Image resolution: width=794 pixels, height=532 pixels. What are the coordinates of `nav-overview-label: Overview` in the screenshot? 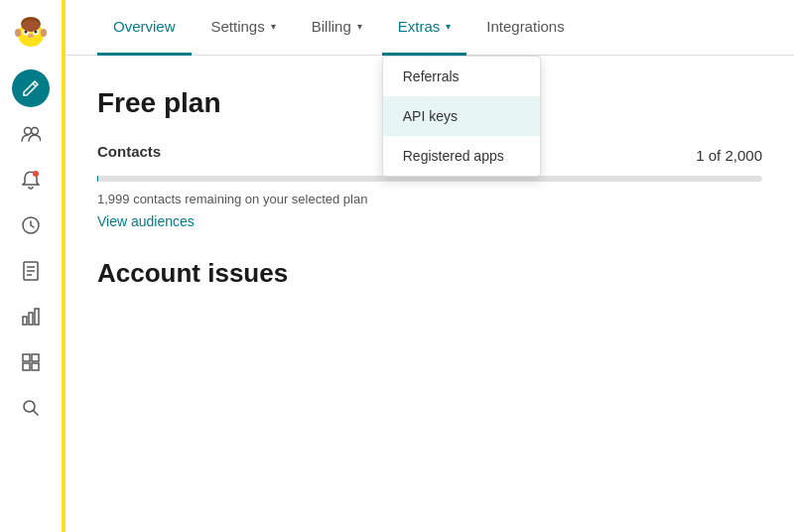 It's located at (145, 26).